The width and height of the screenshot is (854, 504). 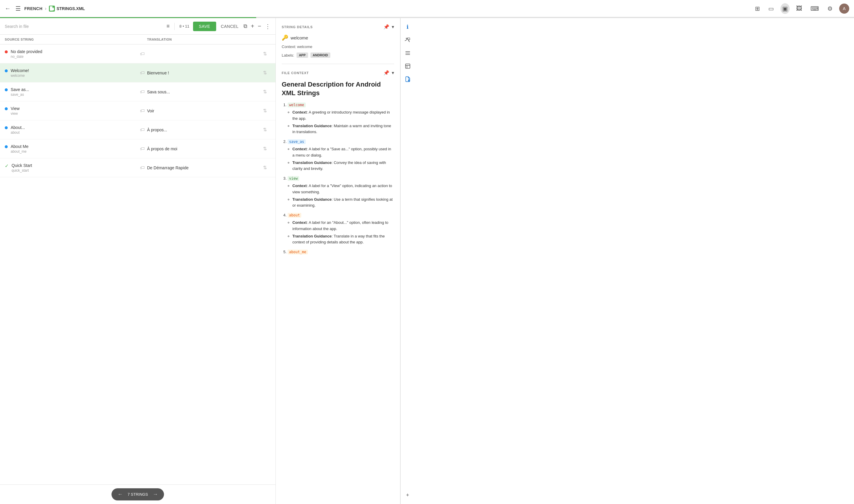 What do you see at coordinates (408, 66) in the screenshot?
I see `history-sidebar-icon` at bounding box center [408, 66].